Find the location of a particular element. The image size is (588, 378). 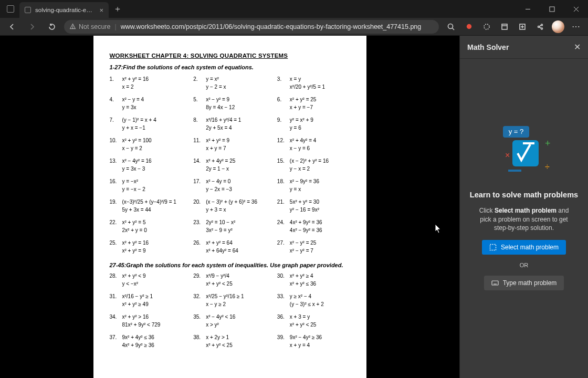

url-text: www.worksheeto.com/postpic/2011/06/solvi… is located at coordinates (271, 27).